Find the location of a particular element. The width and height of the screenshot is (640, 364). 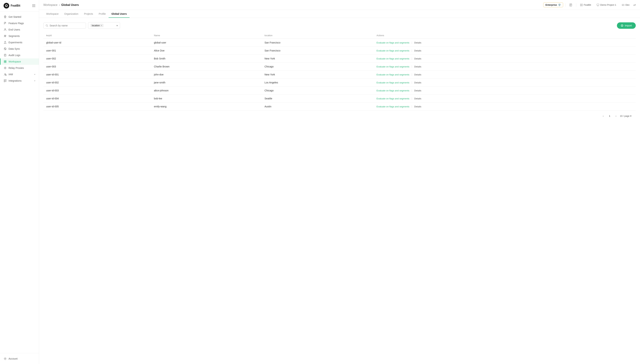

sidebar-item-iam: IAM ▾ is located at coordinates (20, 74).